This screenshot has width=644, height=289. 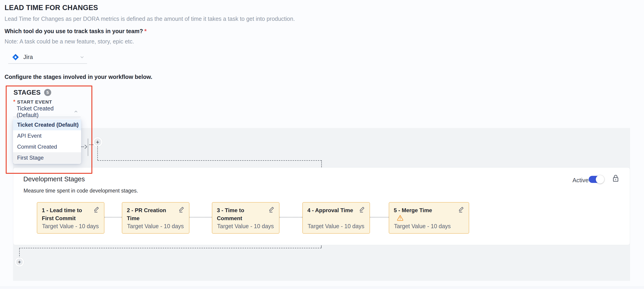 What do you see at coordinates (616, 179) in the screenshot?
I see `lock-icon` at bounding box center [616, 179].